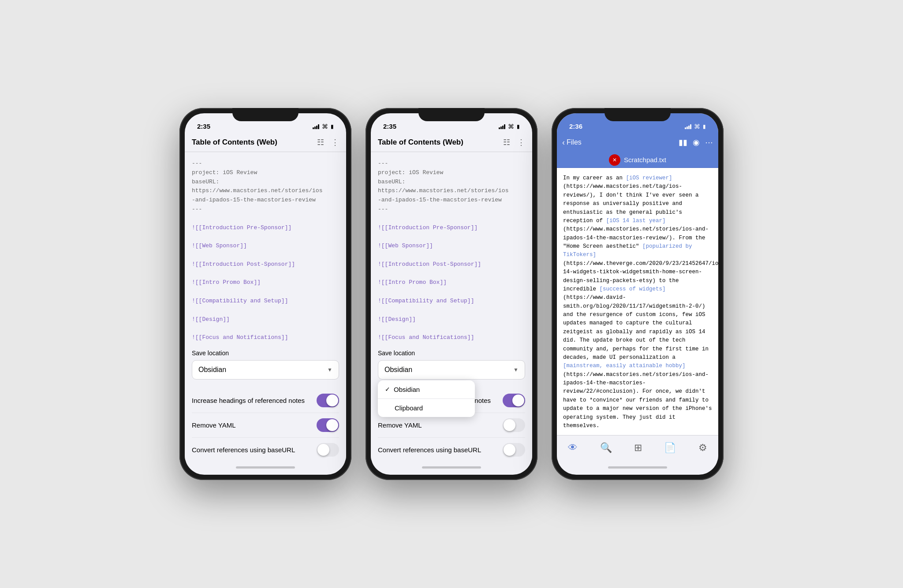  I want to click on nav-title-1: Table of Contents (Web), so click(235, 142).